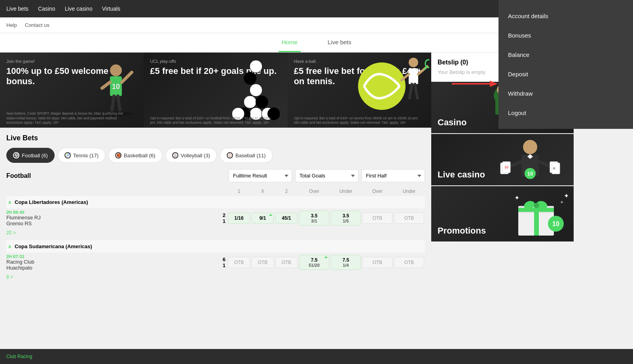  Describe the element at coordinates (216, 233) in the screenshot. I see `more-matches-libertadores: 20 >` at that location.